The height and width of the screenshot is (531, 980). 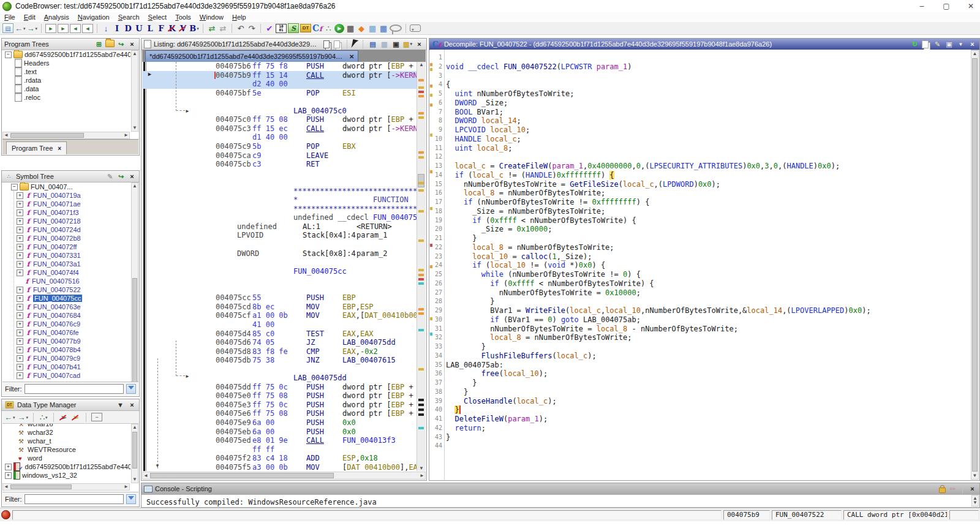 I want to click on decompile-header: Cf Decompile: FUN_00407522 - (dd67459250…, so click(x=704, y=44).